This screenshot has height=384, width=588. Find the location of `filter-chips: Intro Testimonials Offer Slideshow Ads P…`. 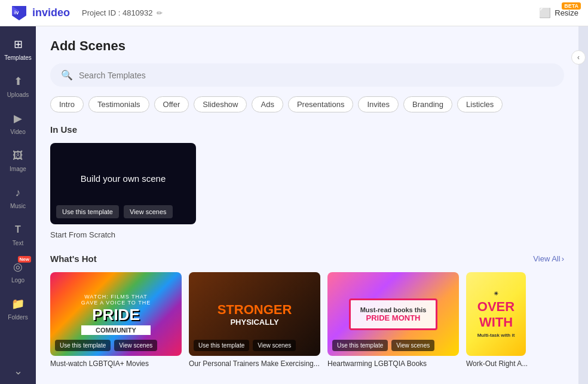

filter-chips: Intro Testimonials Offer Slideshow Ads P… is located at coordinates (307, 104).